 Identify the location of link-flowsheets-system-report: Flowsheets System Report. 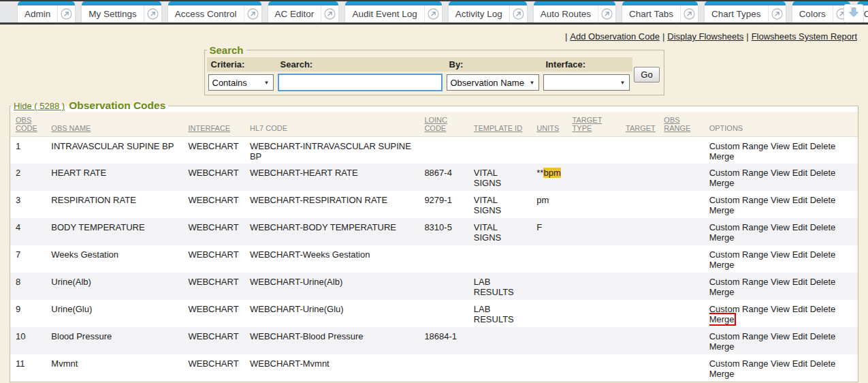
(805, 37).